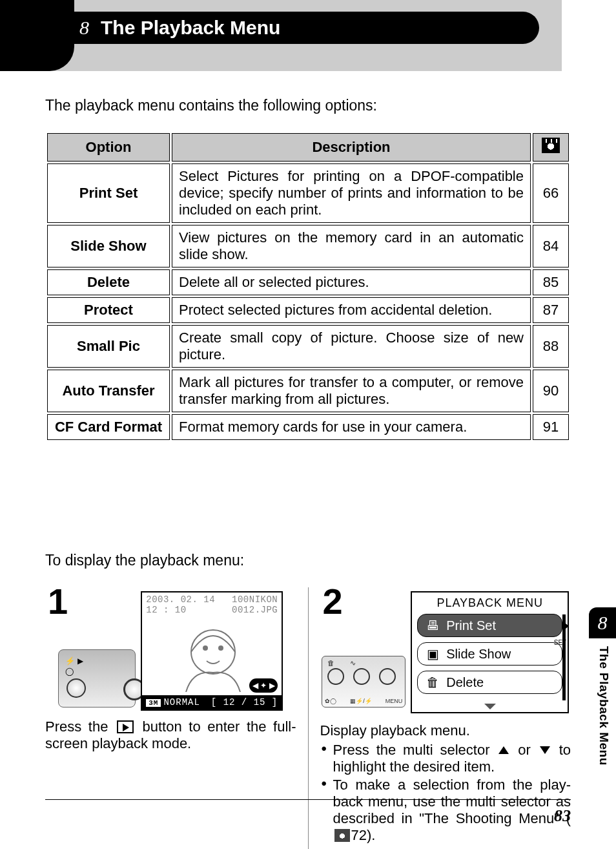  What do you see at coordinates (181, 600) in the screenshot?
I see `lcd-date: 2003. 02. 14` at bounding box center [181, 600].